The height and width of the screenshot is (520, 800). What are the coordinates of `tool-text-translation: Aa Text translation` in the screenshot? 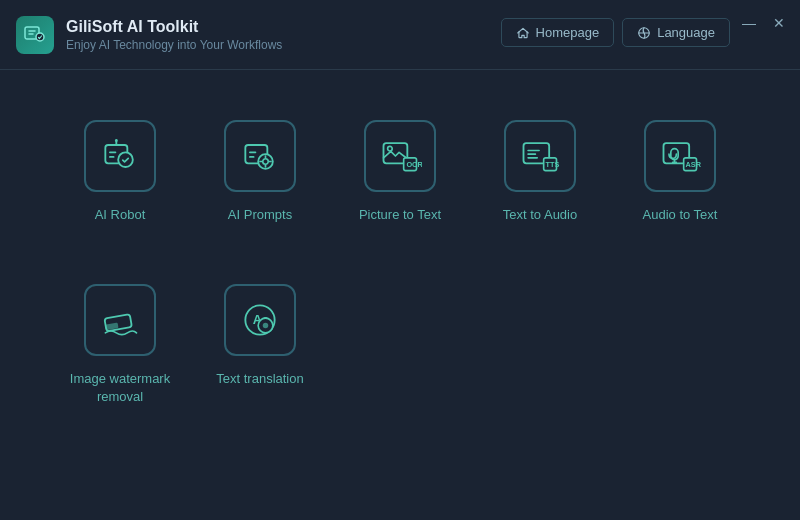 It's located at (260, 345).